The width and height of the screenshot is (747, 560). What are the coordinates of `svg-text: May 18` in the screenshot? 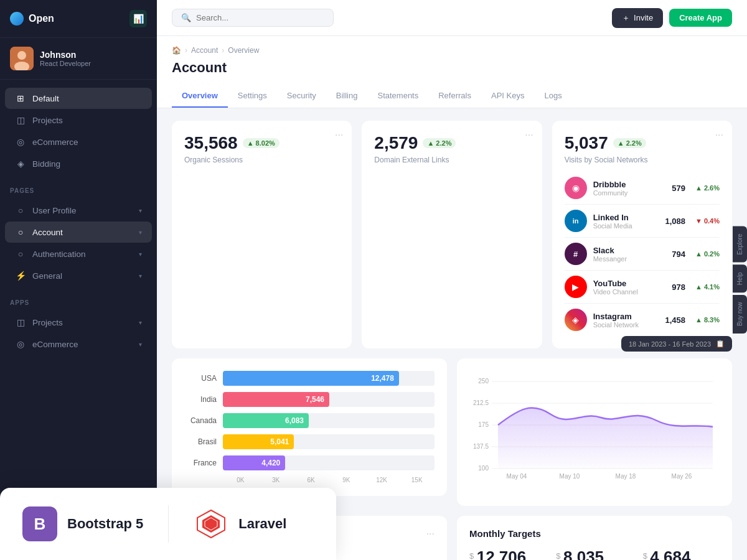 It's located at (626, 477).